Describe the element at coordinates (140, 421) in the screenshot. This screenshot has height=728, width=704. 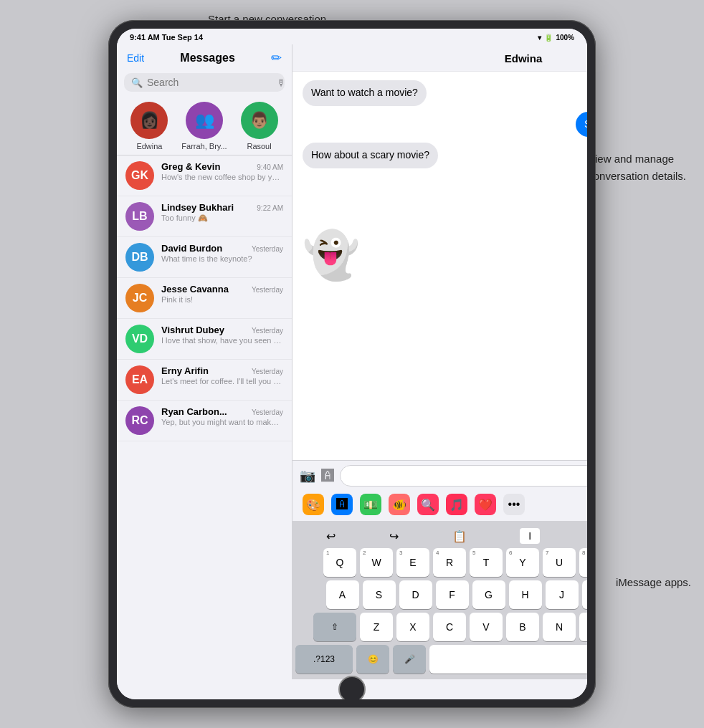
I see `conv-avatar-ryan: RC` at that location.